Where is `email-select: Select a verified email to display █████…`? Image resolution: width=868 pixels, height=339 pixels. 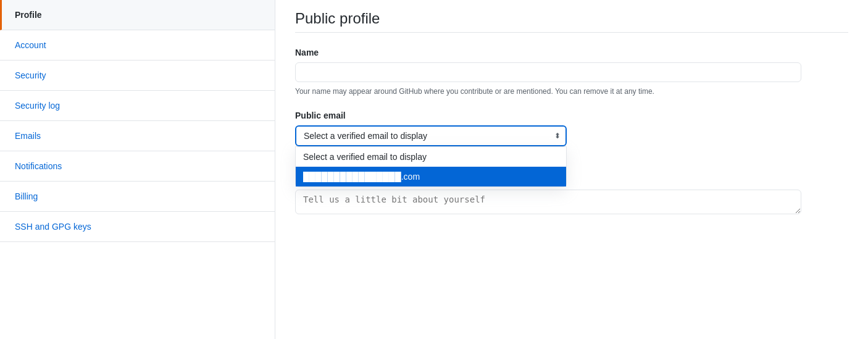
email-select: Select a verified email to display █████… is located at coordinates (431, 136).